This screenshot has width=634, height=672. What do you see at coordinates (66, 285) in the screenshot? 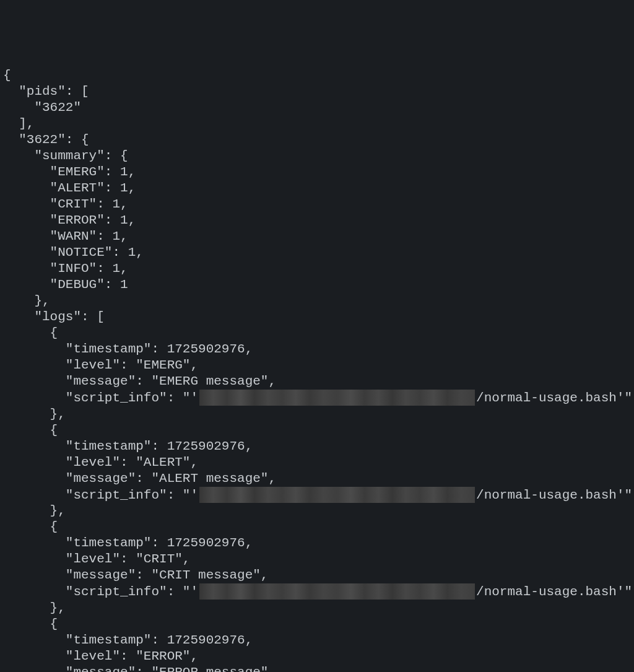
I see `json-summary-debug: "DEBUG": 1` at bounding box center [66, 285].